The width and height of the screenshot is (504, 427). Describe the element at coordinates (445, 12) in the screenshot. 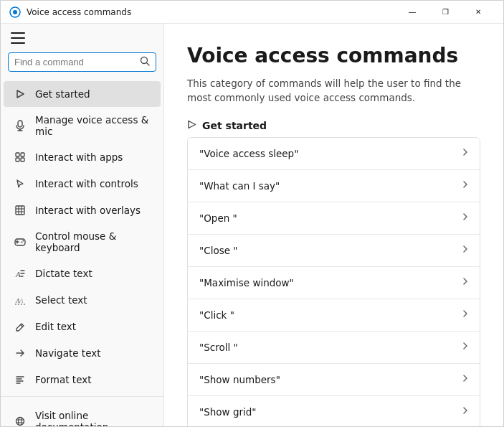

I see `maximize-button: ❐` at that location.